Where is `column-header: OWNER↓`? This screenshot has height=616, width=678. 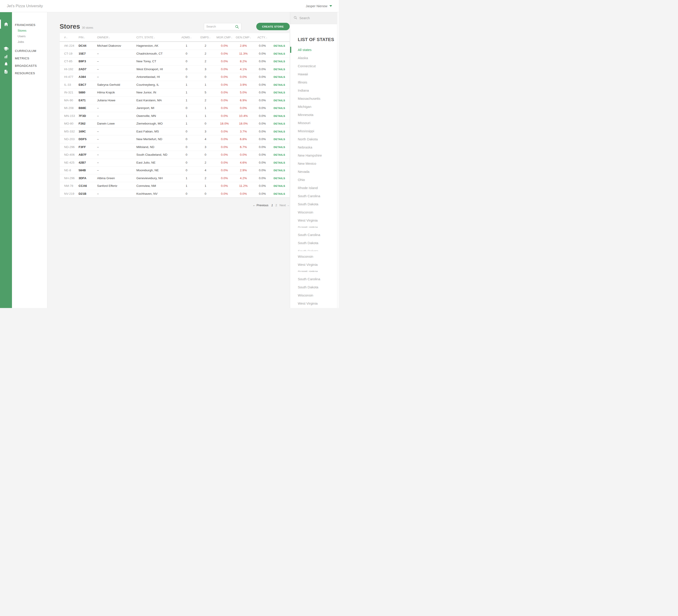
column-header: OWNER↓ is located at coordinates (117, 37).